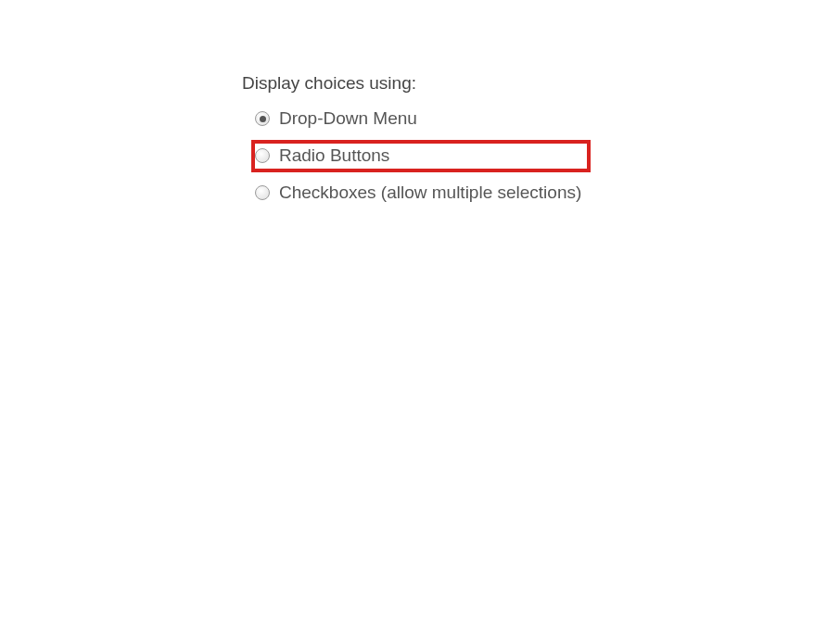 This screenshot has width=840, height=630. Describe the element at coordinates (421, 119) in the screenshot. I see `option-drop-down-menu: Drop-Down Menu` at that location.